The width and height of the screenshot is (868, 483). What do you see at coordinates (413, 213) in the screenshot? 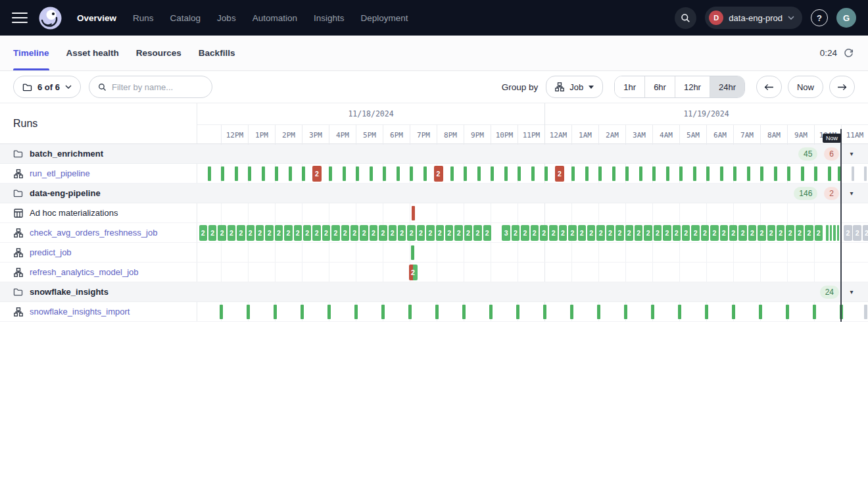
I see `run-bar-ad-hoc-materializations` at bounding box center [413, 213].